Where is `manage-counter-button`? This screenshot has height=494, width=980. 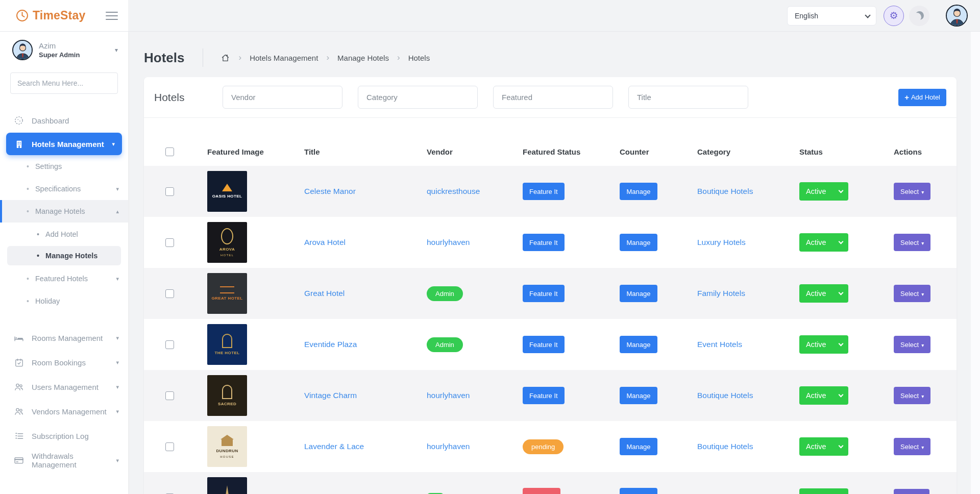 manage-counter-button is located at coordinates (639, 491).